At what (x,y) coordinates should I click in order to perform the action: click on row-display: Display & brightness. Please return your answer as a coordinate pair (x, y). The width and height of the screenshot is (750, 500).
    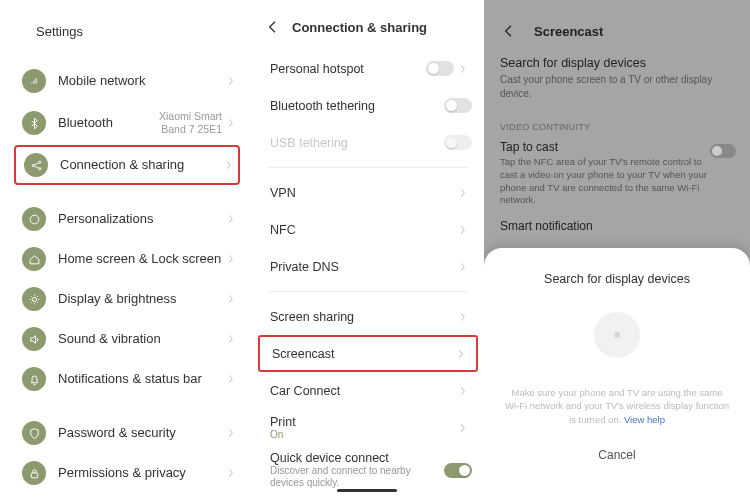
    Looking at the image, I should click on (127, 299).